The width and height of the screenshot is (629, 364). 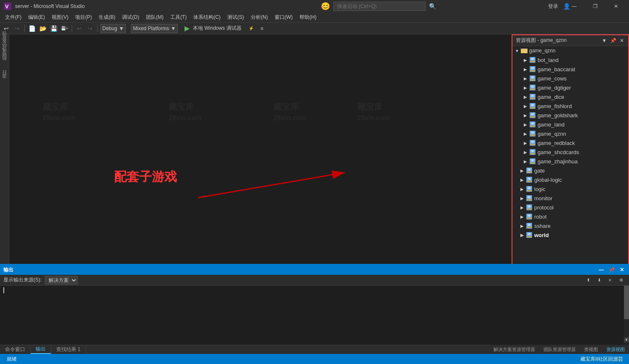 What do you see at coordinates (570, 180) in the screenshot?
I see `tree-item: ▶ global-logic` at bounding box center [570, 180].